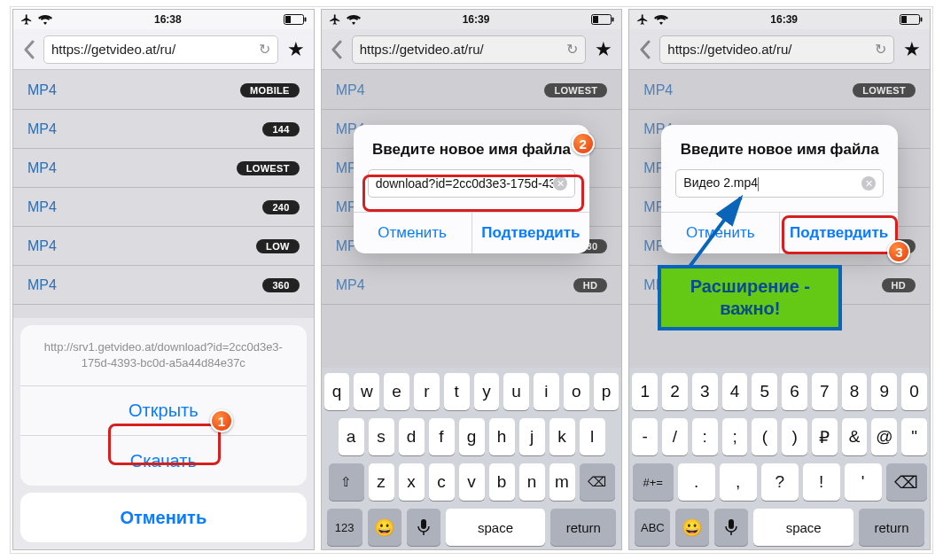 This screenshot has height=560, width=943. What do you see at coordinates (546, 392) in the screenshot?
I see `key: i` at bounding box center [546, 392].